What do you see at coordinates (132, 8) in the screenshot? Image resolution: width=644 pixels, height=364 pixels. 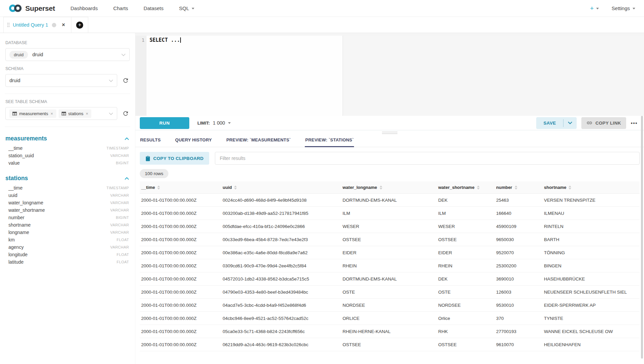 I see `nav-menu: Dashboards Charts Datasets SQL` at bounding box center [132, 8].